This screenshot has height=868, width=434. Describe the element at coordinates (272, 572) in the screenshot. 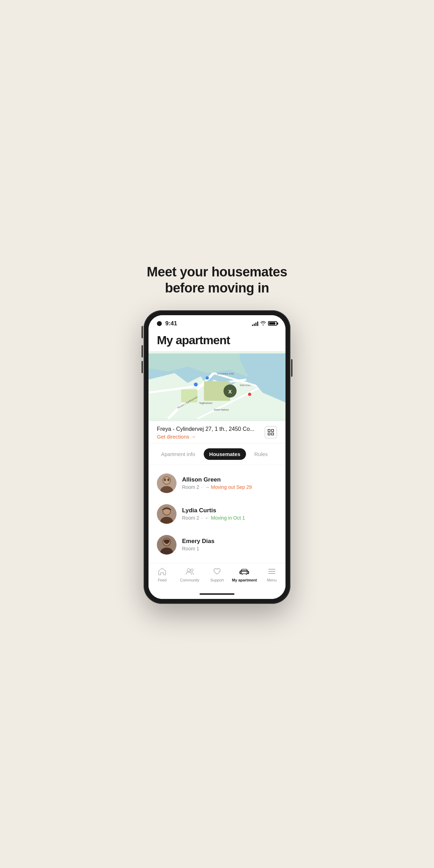

I see `menu-icon` at that location.